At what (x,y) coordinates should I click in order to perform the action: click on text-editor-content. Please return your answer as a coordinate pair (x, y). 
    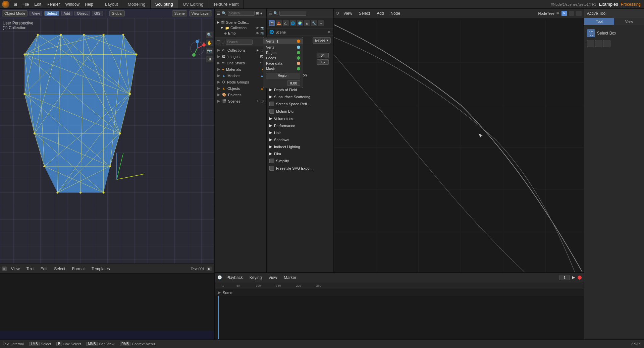
    Looking at the image, I should click on (107, 302).